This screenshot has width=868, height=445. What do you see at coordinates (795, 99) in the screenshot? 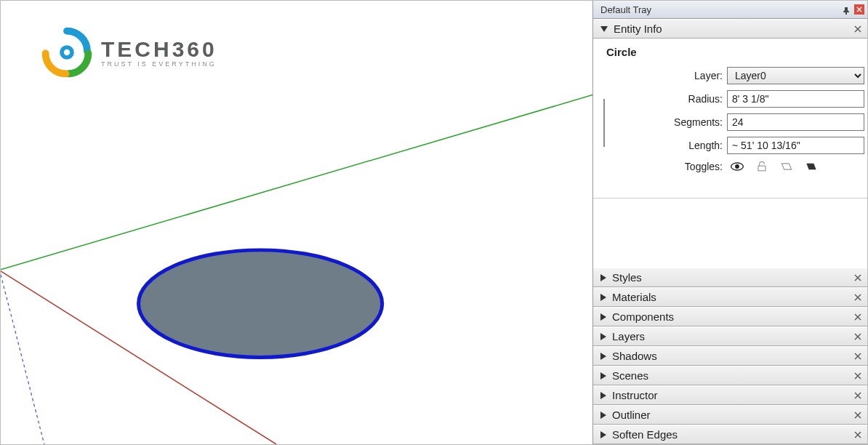
I see `radius-input` at bounding box center [795, 99].